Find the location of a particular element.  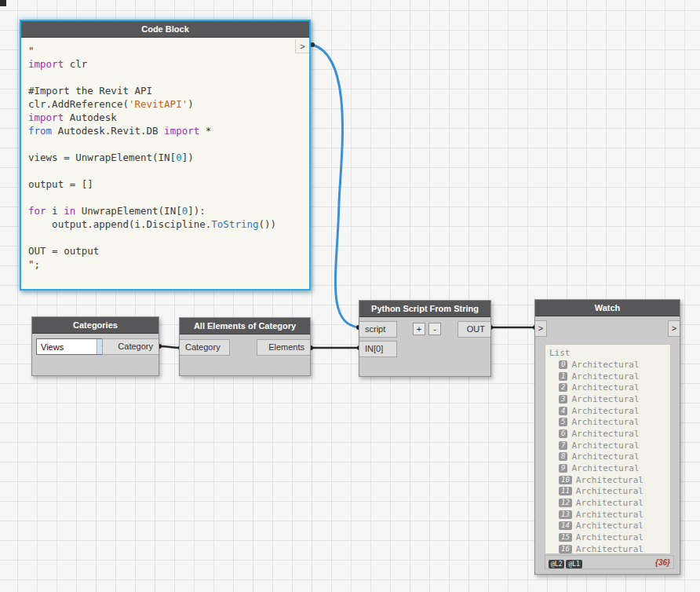

watch-footer-bar: @L2@L1 {36} is located at coordinates (609, 562).